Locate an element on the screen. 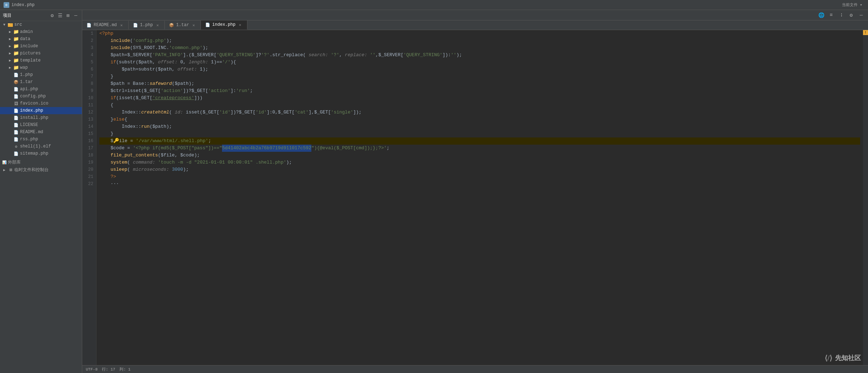 The width and height of the screenshot is (868, 373). code-line-18: file_put_contents($file, $code); is located at coordinates (480, 155).